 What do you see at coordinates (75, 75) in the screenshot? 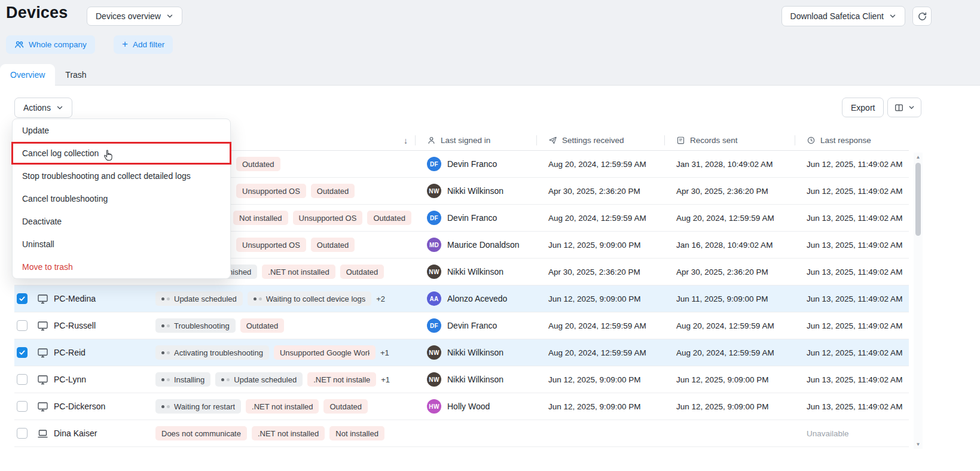
I see `tab-trash: Trash` at bounding box center [75, 75].